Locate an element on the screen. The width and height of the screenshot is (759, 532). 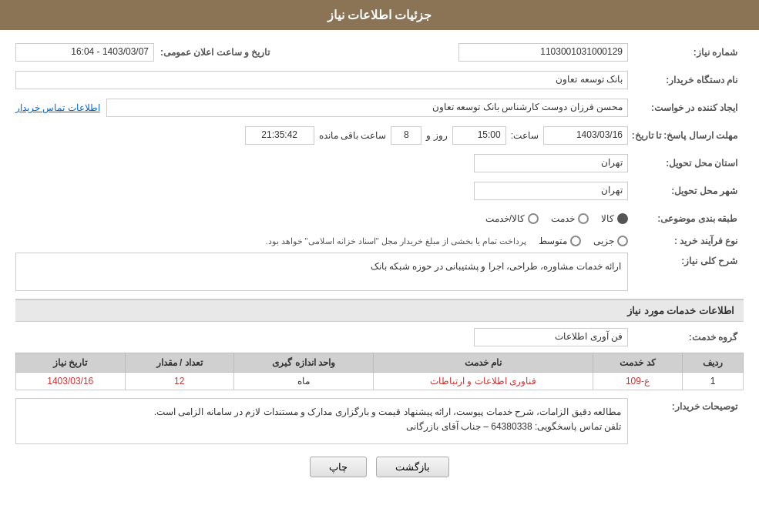
tosifat-line1: مطالعه دقیق الزامات، شرح خدمات پیوست، ار… is located at coordinates (322, 413).